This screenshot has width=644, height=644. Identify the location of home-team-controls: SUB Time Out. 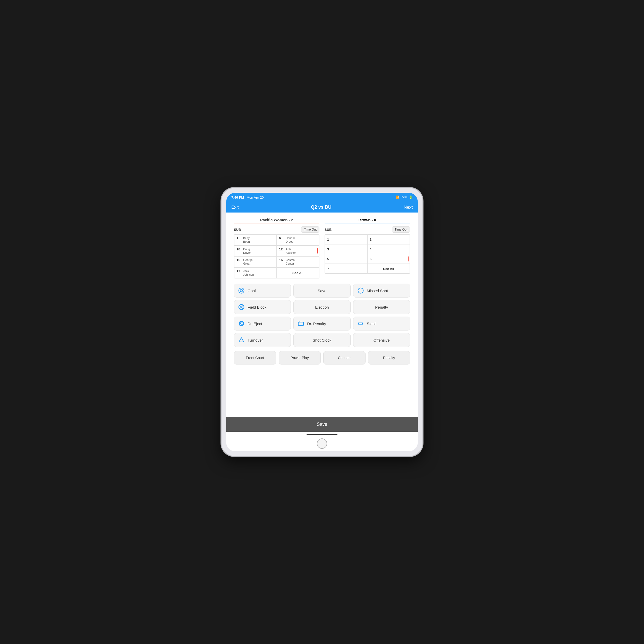
(277, 229).